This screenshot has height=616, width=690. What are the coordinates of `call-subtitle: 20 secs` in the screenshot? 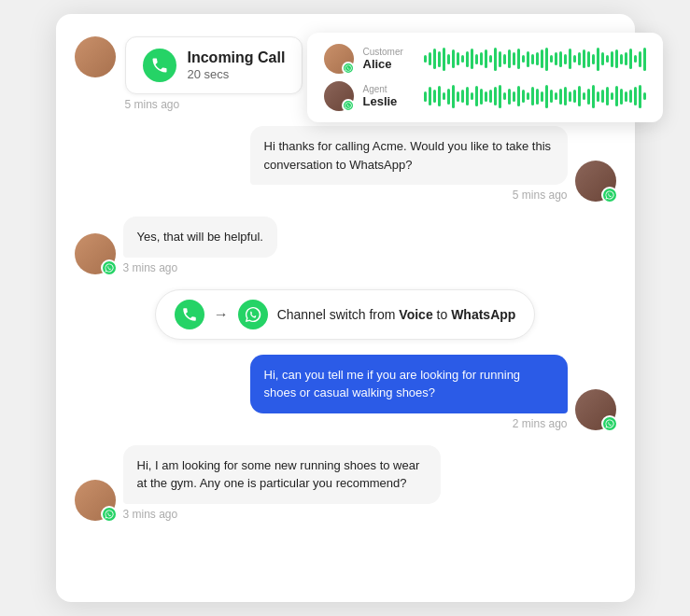 It's located at (237, 75).